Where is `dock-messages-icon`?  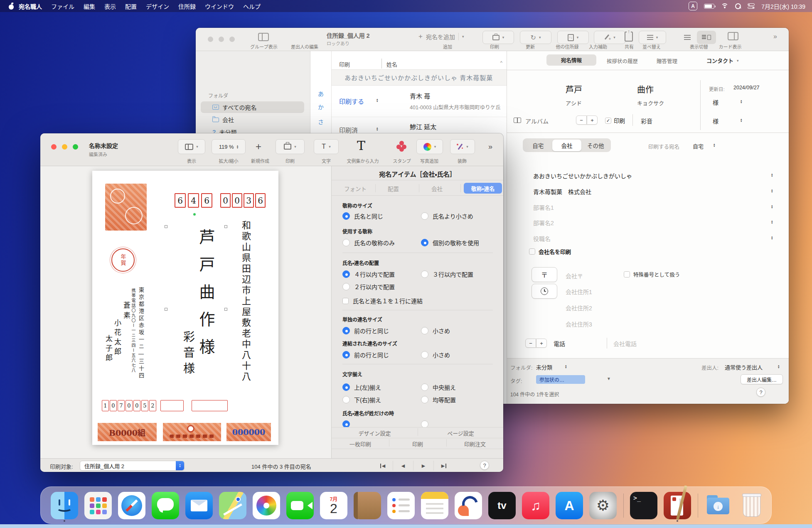 dock-messages-icon is located at coordinates (165, 506).